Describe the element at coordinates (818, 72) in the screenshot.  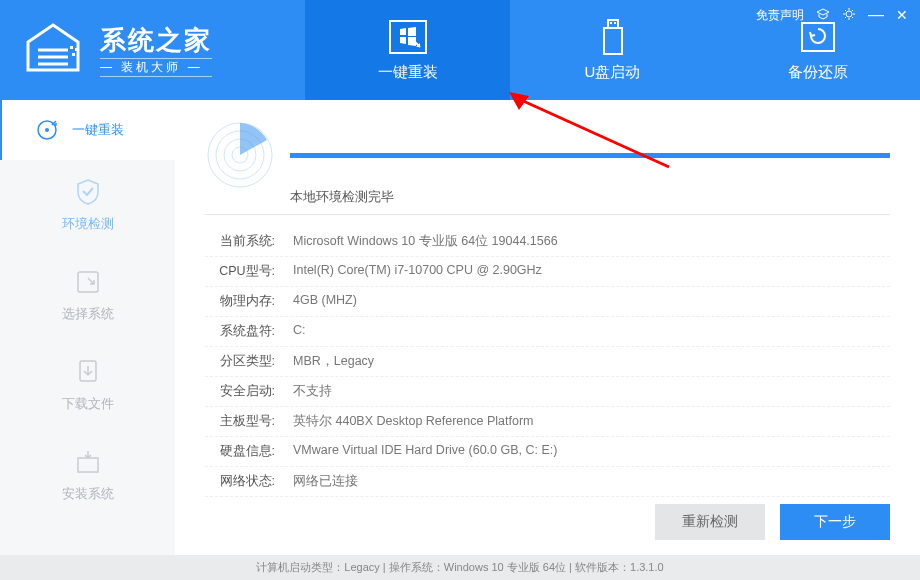
I see `tab-label: 备份还原` at that location.